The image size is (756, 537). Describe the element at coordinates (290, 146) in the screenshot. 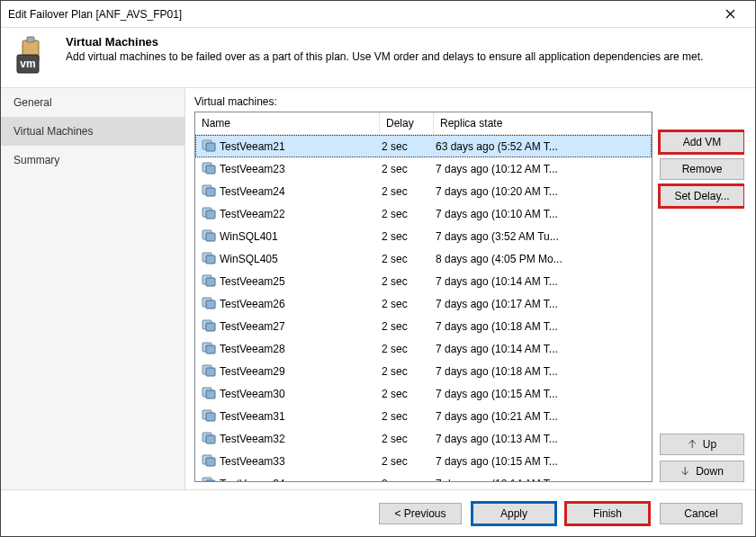

I see `row-name: TestVeeam21` at that location.